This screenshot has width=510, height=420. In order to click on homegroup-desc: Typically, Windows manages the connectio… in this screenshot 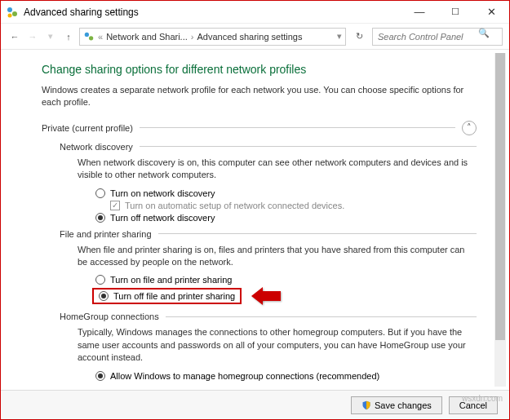, I will do `click(268, 345)`.